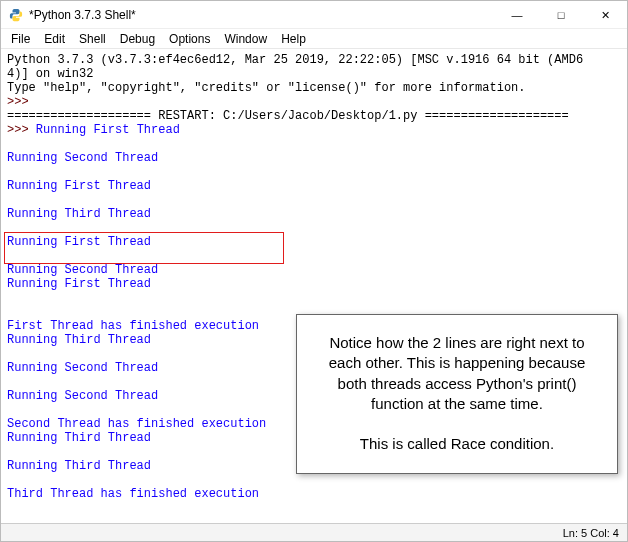 This screenshot has width=628, height=542. What do you see at coordinates (591, 533) in the screenshot?
I see `cursor-position: Ln: 5 Col: 4` at bounding box center [591, 533].